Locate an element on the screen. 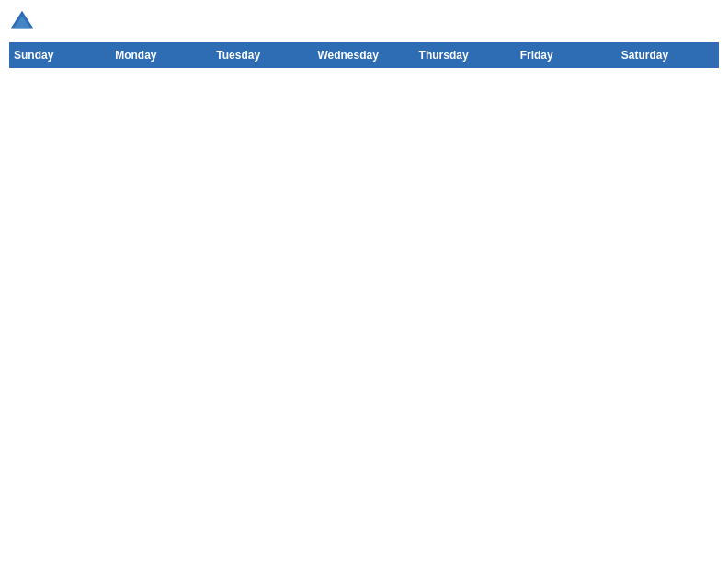  page-header is located at coordinates (364, 22).